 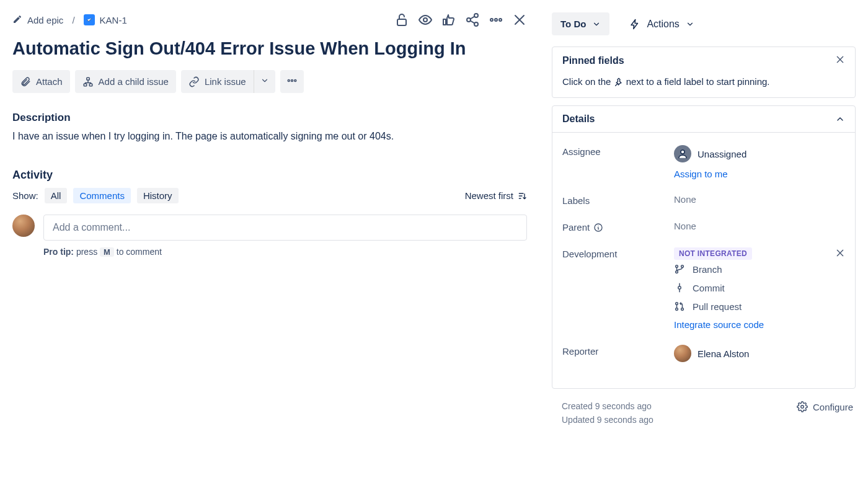 What do you see at coordinates (760, 306) in the screenshot?
I see `pull-request-link: Pull request` at bounding box center [760, 306].